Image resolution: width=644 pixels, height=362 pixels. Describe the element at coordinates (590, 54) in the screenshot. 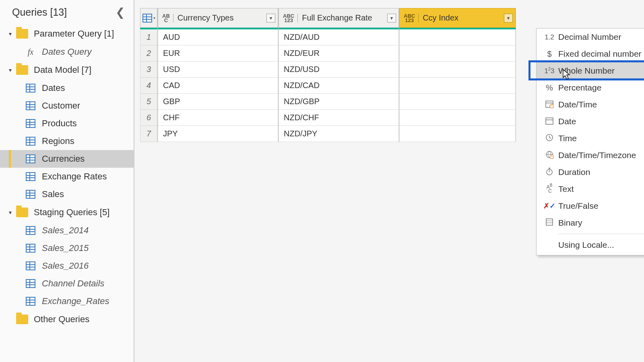

I see `type-option: $Fixed decimal number` at that location.